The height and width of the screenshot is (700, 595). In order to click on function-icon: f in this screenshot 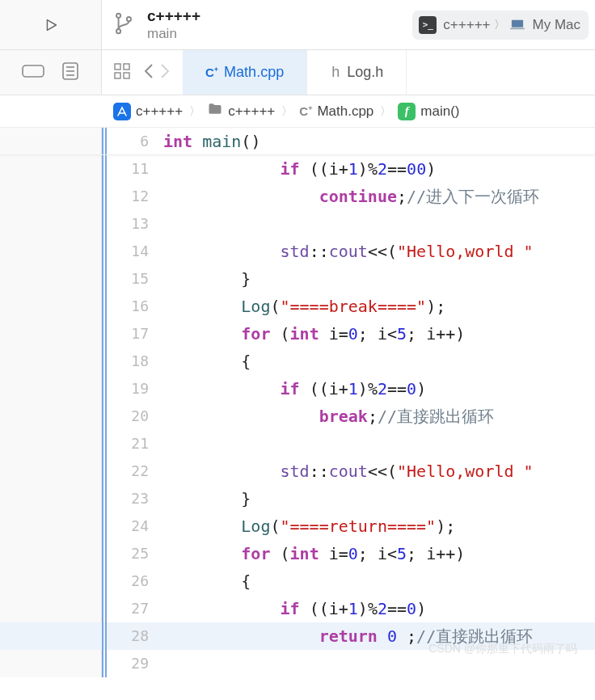, I will do `click(407, 112)`.